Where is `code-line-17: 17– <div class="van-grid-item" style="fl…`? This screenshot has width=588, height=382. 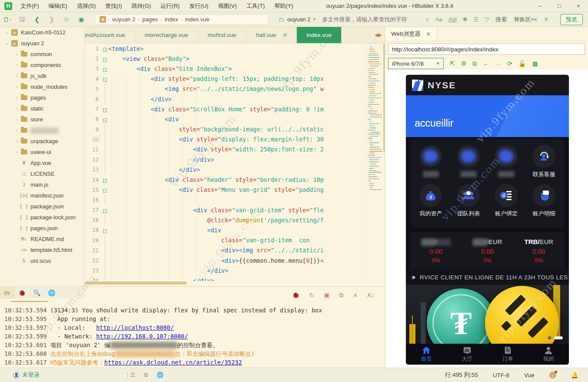
code-line-17: 17– <div class="van-grid-item" style="fl… is located at coordinates (225, 210).